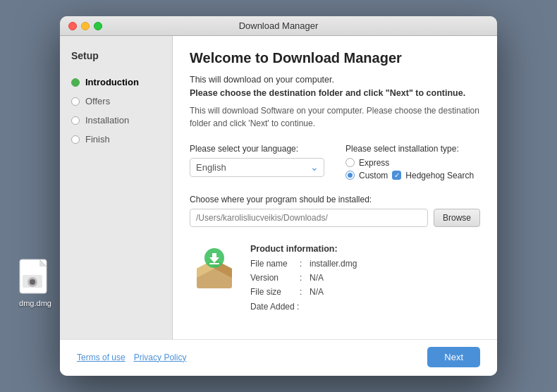 The height and width of the screenshot is (392, 557). What do you see at coordinates (365, 264) in the screenshot?
I see `pi-row-filename: File name : installer.dmg` at bounding box center [365, 264].